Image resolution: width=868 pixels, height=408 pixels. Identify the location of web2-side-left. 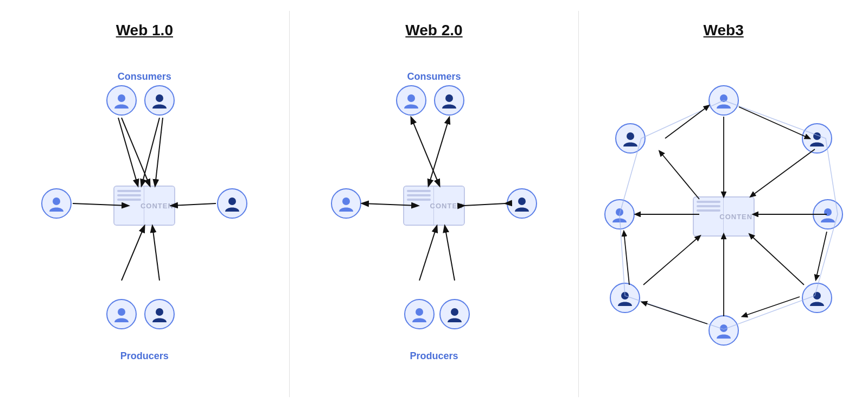
(346, 203).